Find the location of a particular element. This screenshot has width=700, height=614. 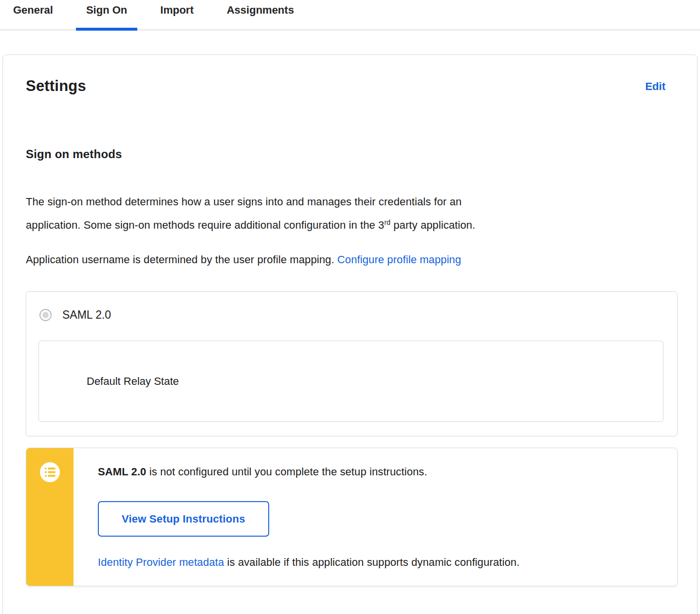

ordinal-superscript: rd is located at coordinates (387, 222).